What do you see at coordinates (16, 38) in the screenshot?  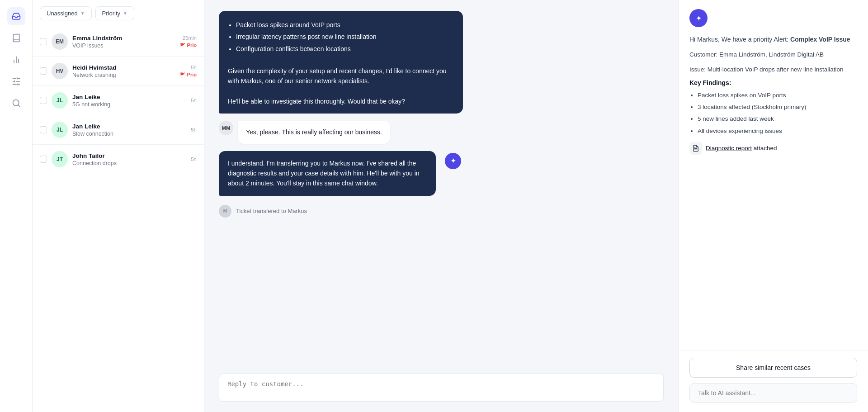 I see `book-icon` at bounding box center [16, 38].